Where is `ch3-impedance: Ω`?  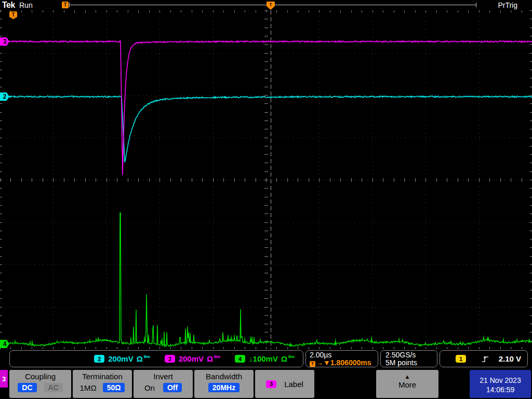
ch3-impedance: Ω is located at coordinates (210, 358).